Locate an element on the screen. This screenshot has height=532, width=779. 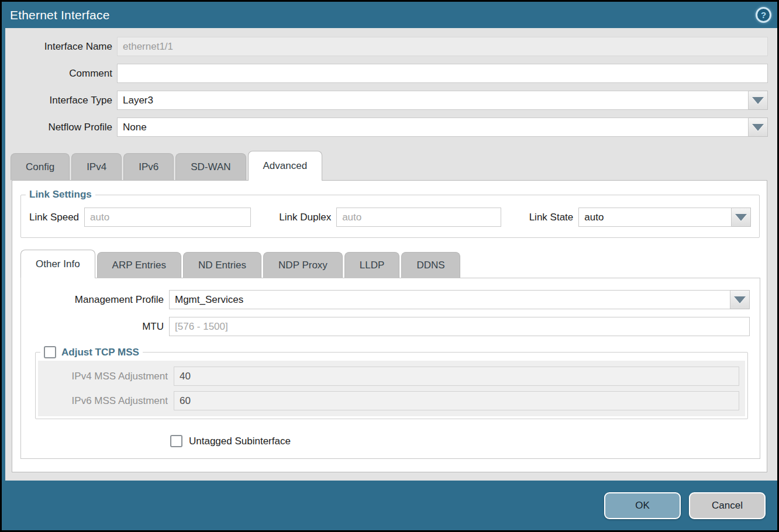
ipv6-mss-row: IPv6 MSS Adjustment is located at coordinates (392, 401).